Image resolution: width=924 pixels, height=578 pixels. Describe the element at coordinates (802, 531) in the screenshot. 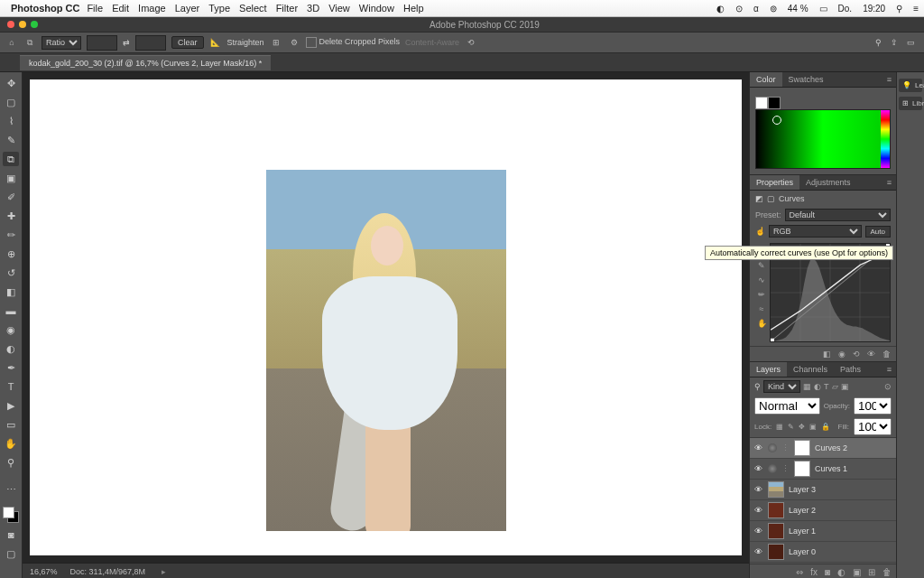

I see `layer-name: Layer 1` at that location.